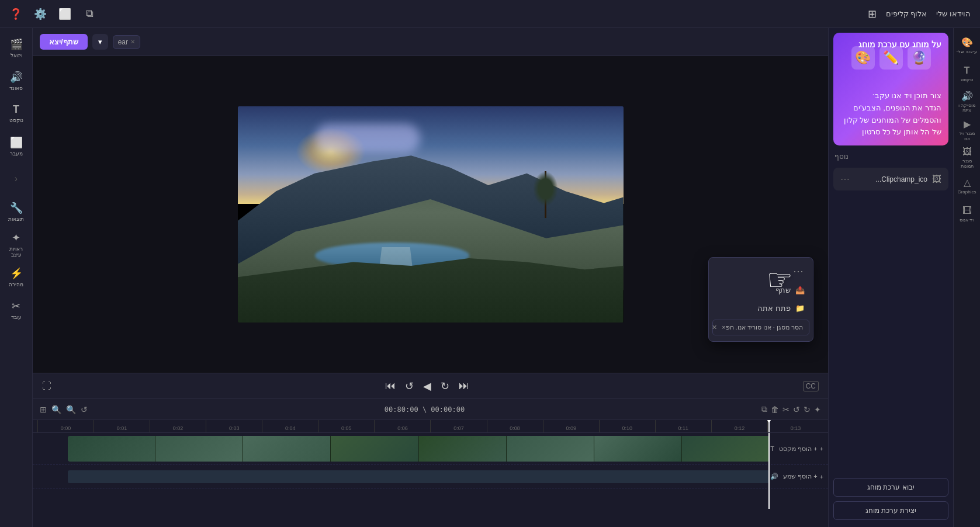  Describe the element at coordinates (546, 195) in the screenshot. I see `tree` at that location.